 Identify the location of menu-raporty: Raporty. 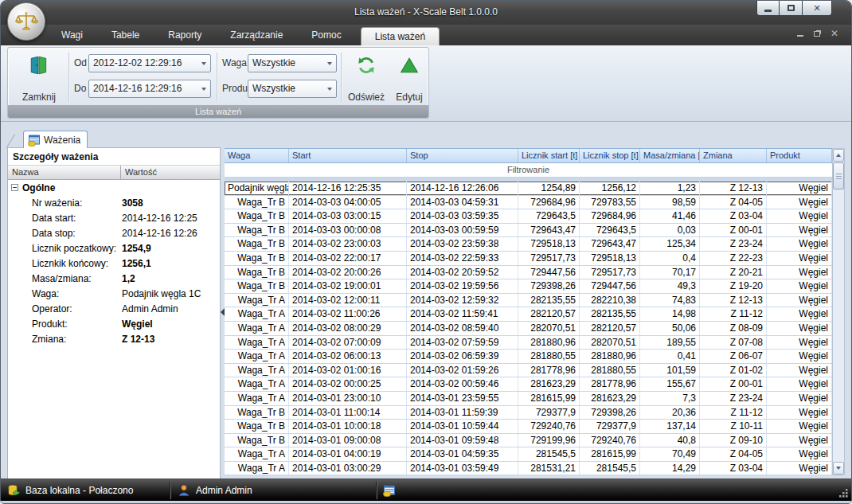
(185, 35).